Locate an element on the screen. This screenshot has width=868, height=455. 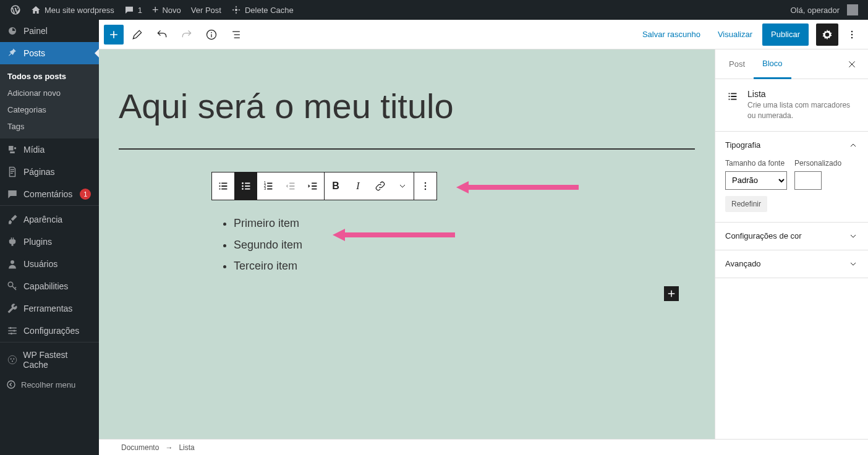
menu-dashboard: Painel is located at coordinates (49, 31).